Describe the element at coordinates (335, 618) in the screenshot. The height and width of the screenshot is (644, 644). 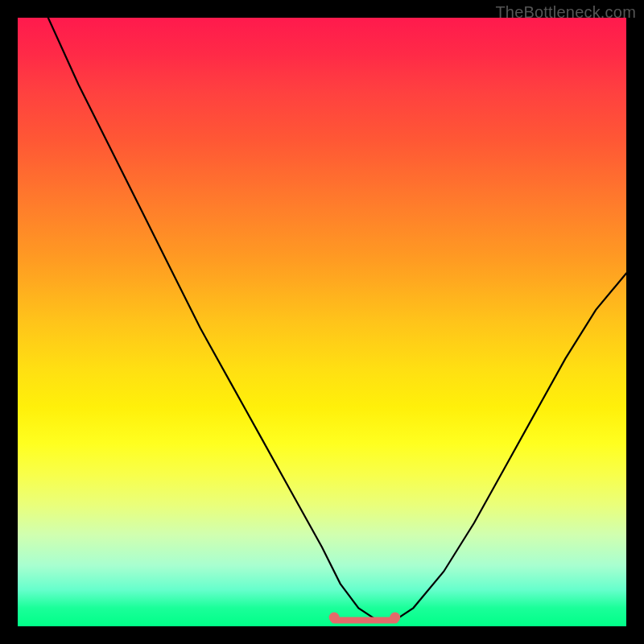
I see `accent-marker-left` at that location.